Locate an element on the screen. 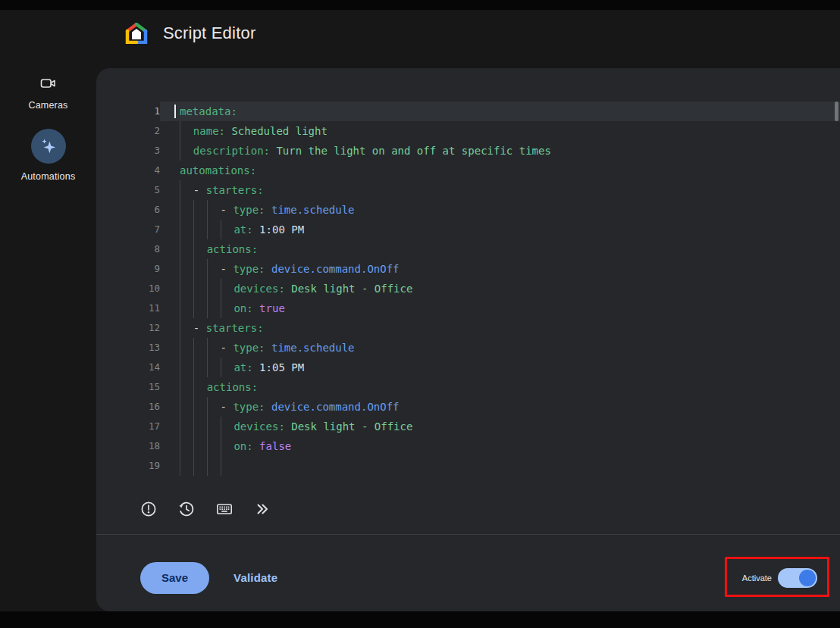 The height and width of the screenshot is (628, 840). code-line: 2name: Scheduled light is located at coordinates (469, 131).